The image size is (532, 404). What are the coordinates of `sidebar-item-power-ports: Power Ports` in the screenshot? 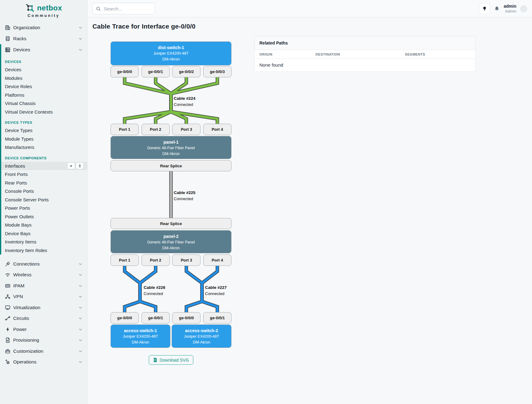 It's located at (44, 208).